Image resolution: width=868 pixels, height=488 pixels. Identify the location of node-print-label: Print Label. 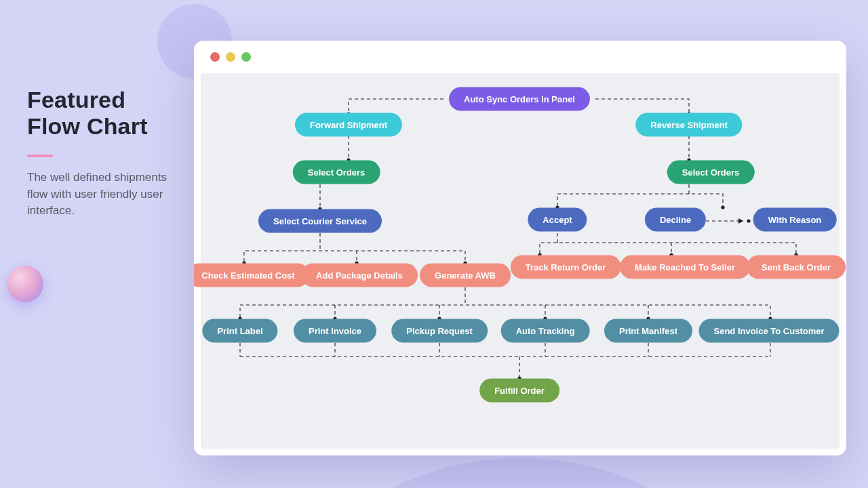
(240, 331).